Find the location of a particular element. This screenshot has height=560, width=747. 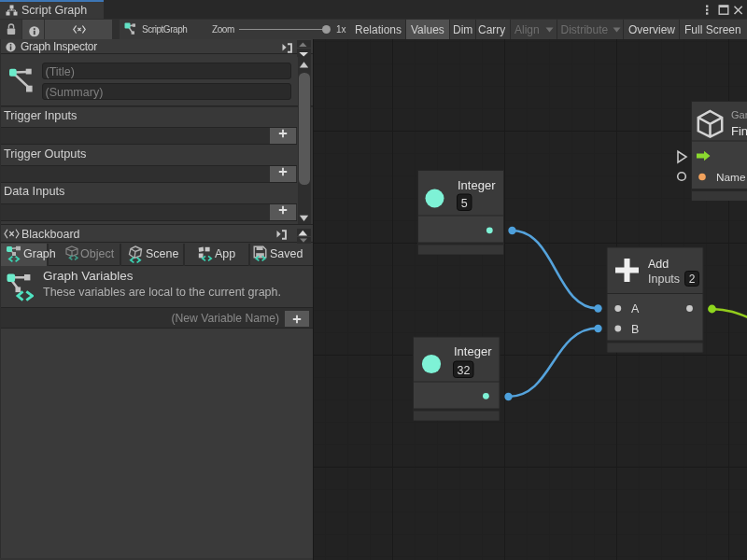

svg-text: GameObject is located at coordinates (740, 115).